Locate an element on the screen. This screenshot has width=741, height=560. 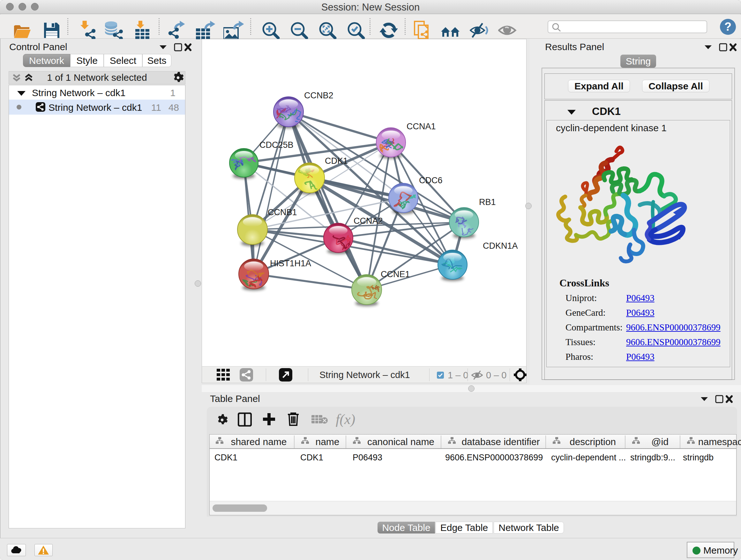
svg-text: RB1 is located at coordinates (487, 202).